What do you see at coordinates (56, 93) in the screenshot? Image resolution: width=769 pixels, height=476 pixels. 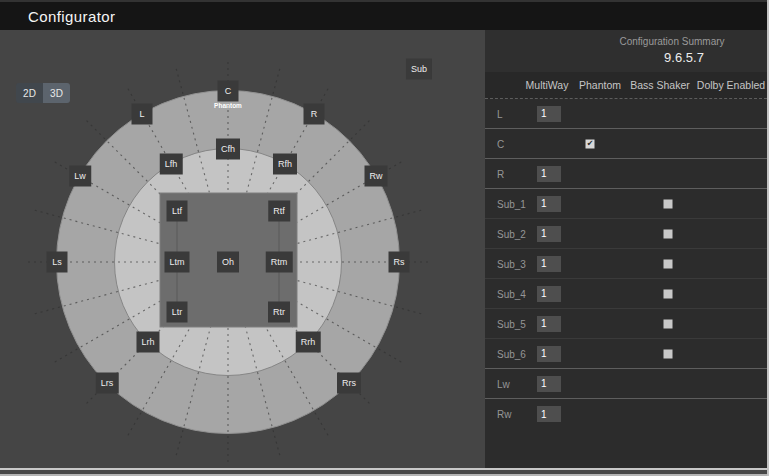 I see `view-3d-button: 3D` at bounding box center [56, 93].